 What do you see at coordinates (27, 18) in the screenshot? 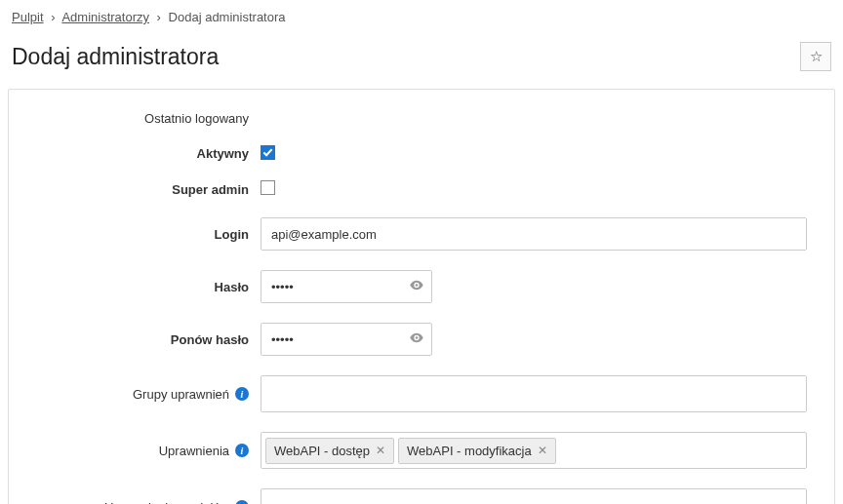
I see `breadcrumb-link-pulpit: Pulpit` at bounding box center [27, 18].